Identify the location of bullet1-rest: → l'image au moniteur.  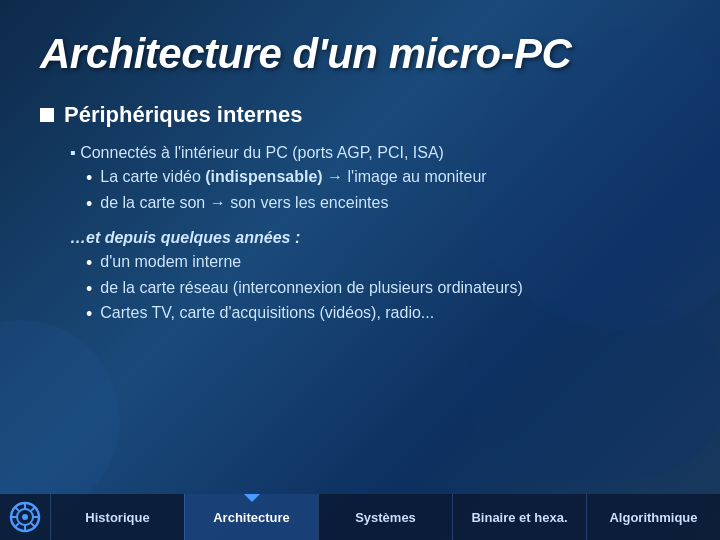
(405, 176).